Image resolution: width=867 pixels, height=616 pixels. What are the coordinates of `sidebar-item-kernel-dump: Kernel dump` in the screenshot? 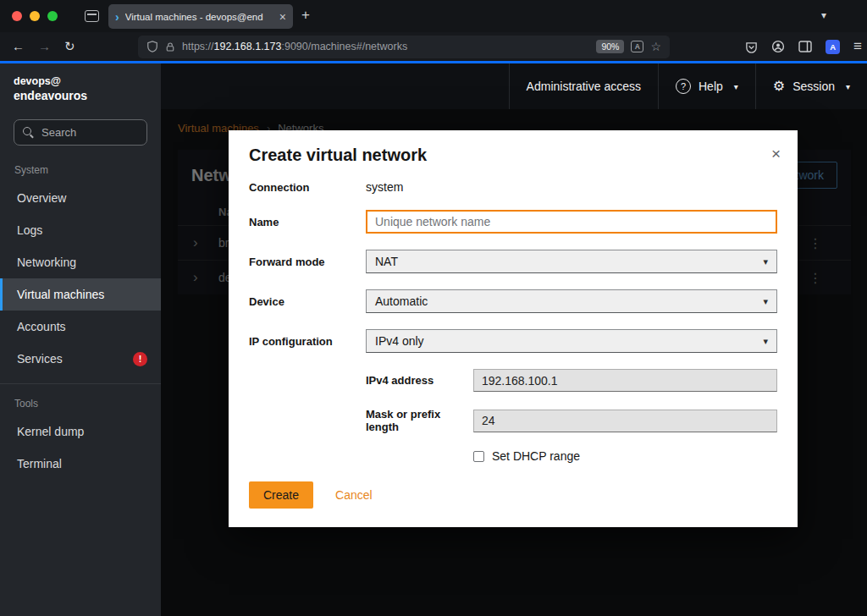 It's located at (80, 432).